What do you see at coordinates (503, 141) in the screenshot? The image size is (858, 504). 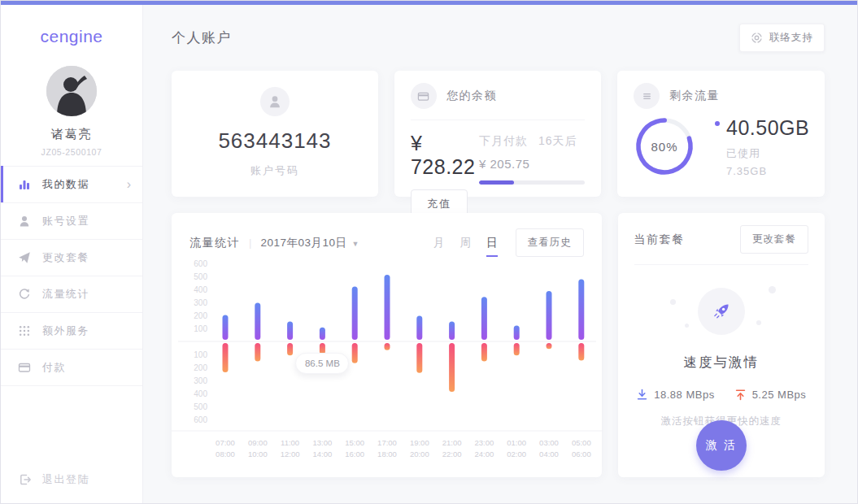 I see `next-payment-label: 下月付款` at bounding box center [503, 141].